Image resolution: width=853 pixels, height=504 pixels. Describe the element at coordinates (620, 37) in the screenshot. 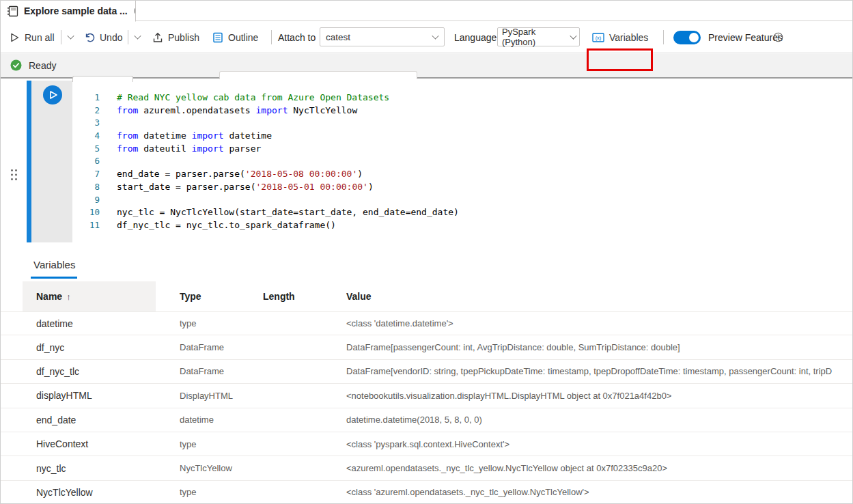

I see `variables-button: (x) Variables` at that location.